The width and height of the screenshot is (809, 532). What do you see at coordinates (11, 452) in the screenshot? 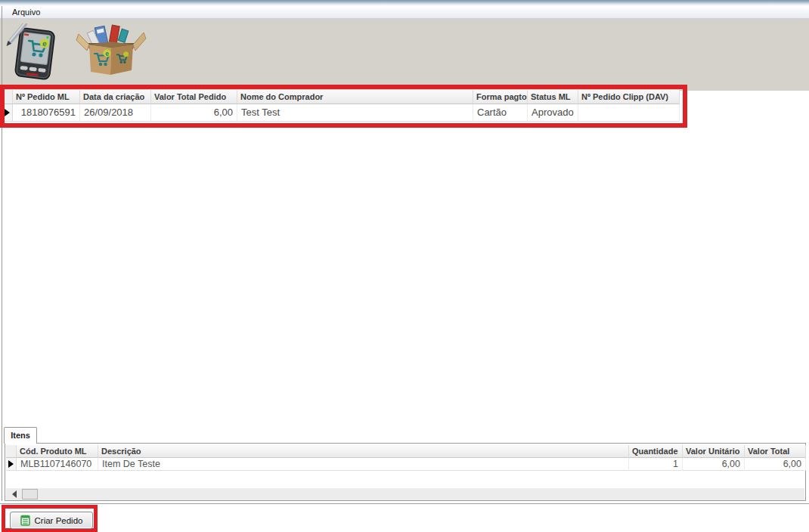
I see `items-header-selector` at bounding box center [11, 452].